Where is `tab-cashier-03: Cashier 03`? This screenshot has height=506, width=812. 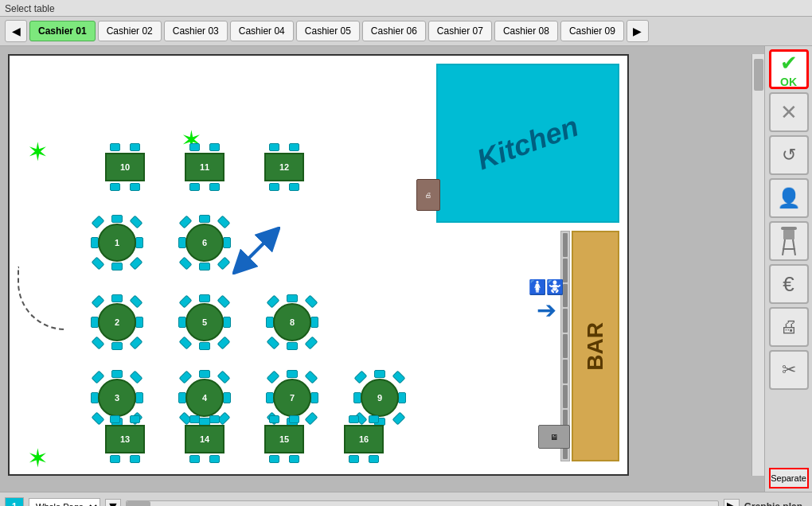 tab-cashier-03: Cashier 03 is located at coordinates (196, 31).